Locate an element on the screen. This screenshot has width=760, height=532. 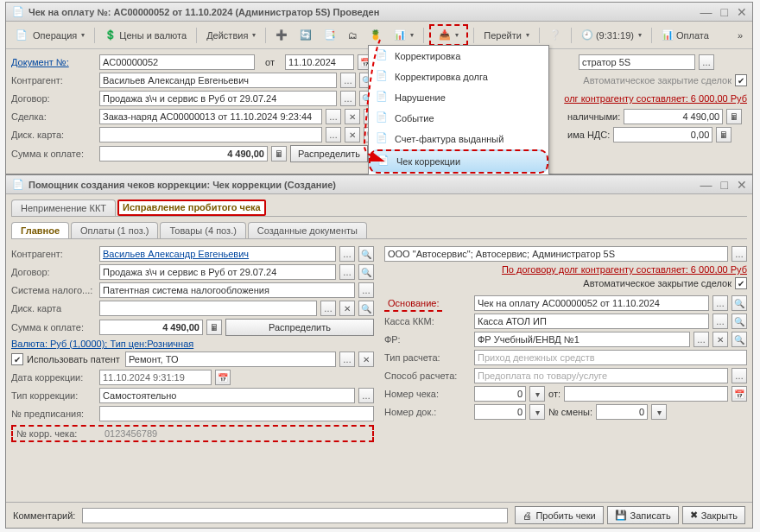
admin-input: стратор 5S is located at coordinates (637, 62).